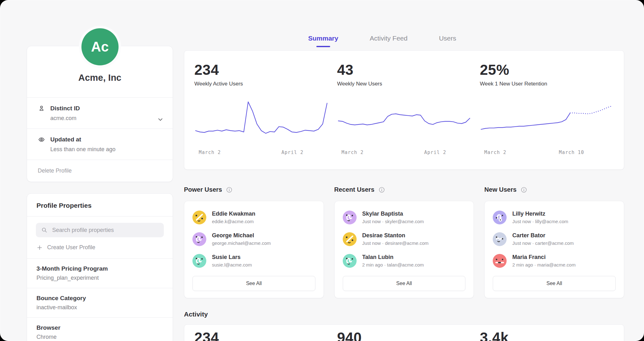  What do you see at coordinates (323, 41) in the screenshot?
I see `tab-summary: Summary` at bounding box center [323, 41].